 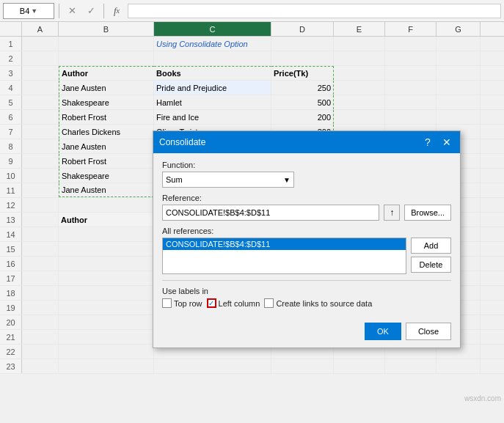 What do you see at coordinates (411, 44) in the screenshot?
I see `cell-f1` at bounding box center [411, 44].